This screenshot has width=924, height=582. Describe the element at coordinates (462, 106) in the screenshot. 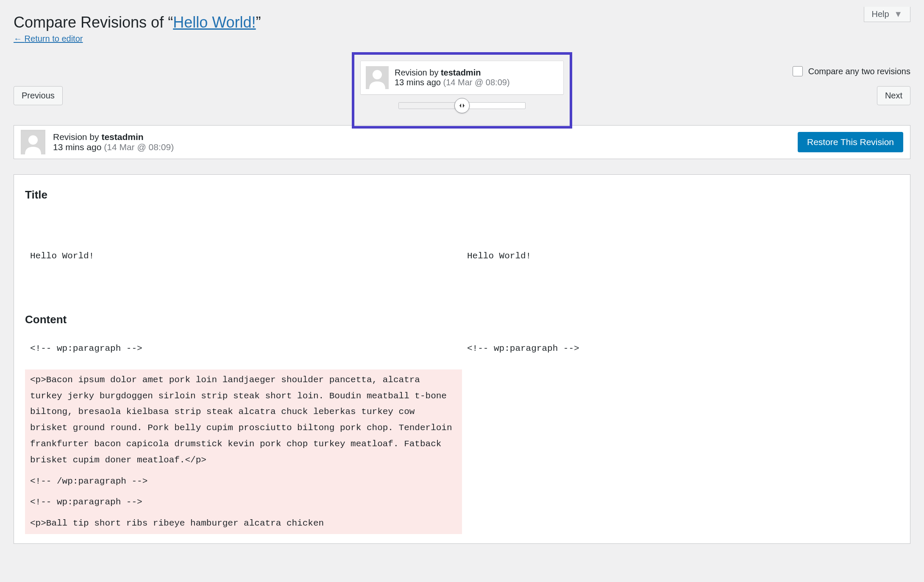

I see `slider-grip-icon` at that location.